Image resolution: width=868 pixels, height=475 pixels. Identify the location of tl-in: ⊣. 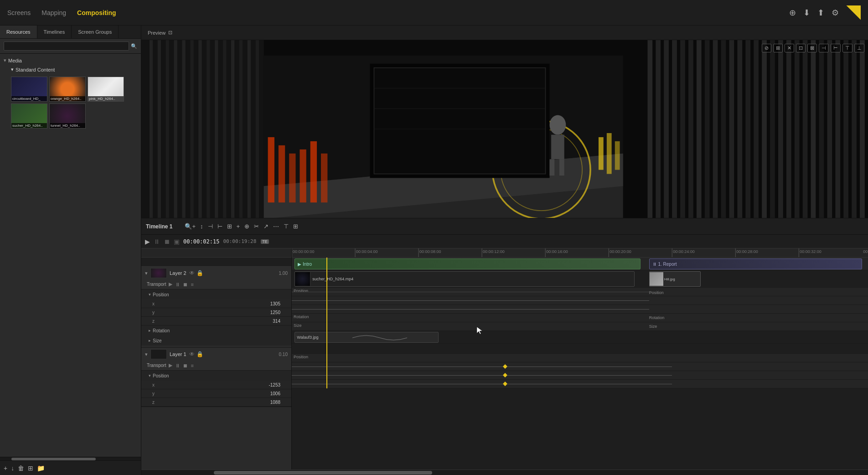
(211, 226).